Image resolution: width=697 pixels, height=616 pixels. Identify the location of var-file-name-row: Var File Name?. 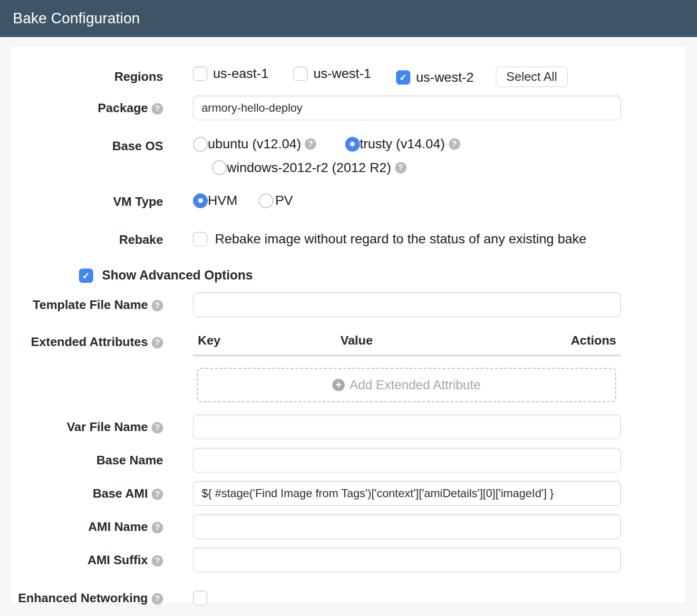
(348, 427).